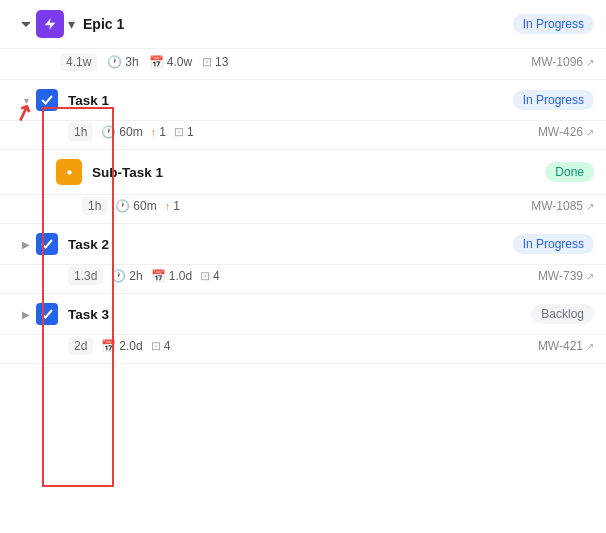  What do you see at coordinates (80, 346) in the screenshot?
I see `task-3-estimate: 2d` at bounding box center [80, 346].